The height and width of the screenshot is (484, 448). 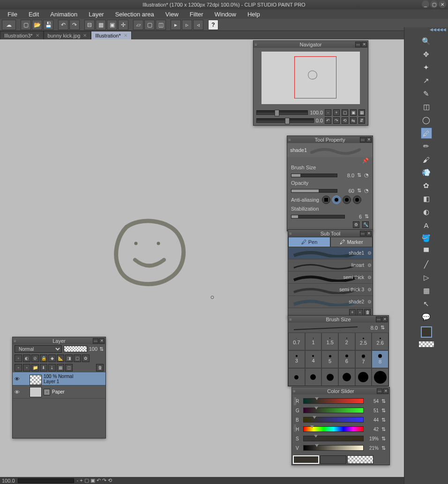 I want to click on new-layer-button: ▫, so click(x=18, y=358).